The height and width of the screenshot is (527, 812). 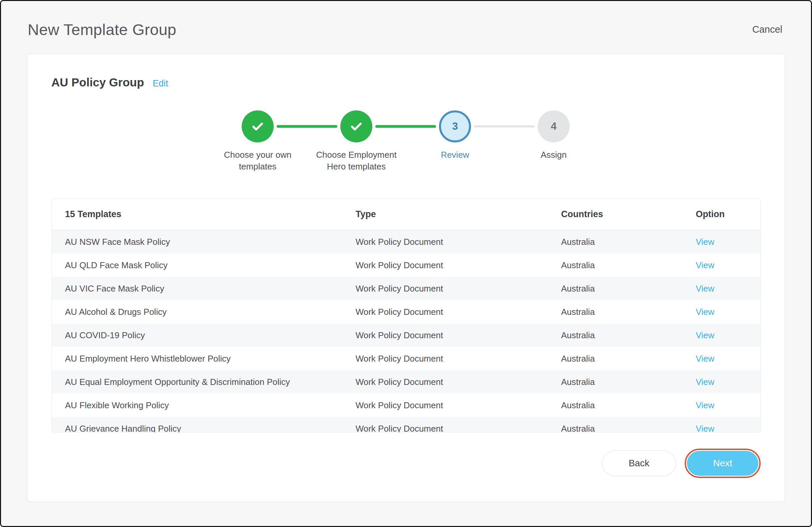 I want to click on table-row: AU NSW Face Mask Policy Work Policy Docu…, so click(x=406, y=242).